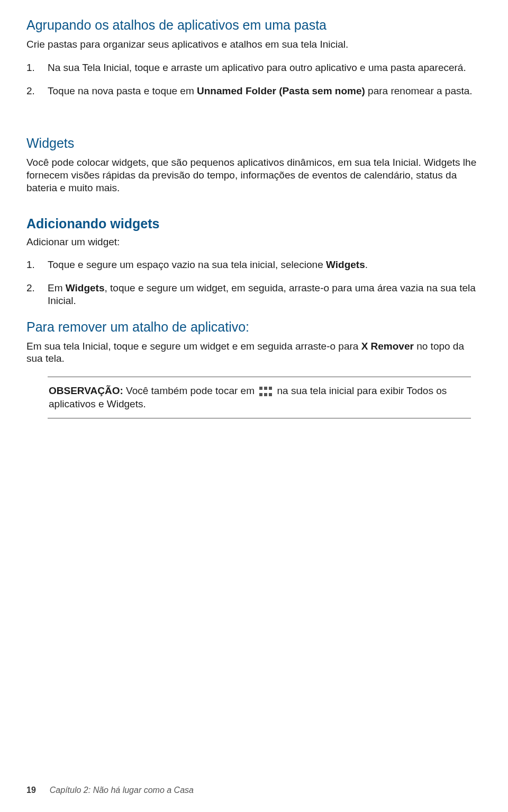 The image size is (508, 812). I want to click on note-box: OBSERVAÇÃO: Você também pode tocar em na…, so click(259, 397).